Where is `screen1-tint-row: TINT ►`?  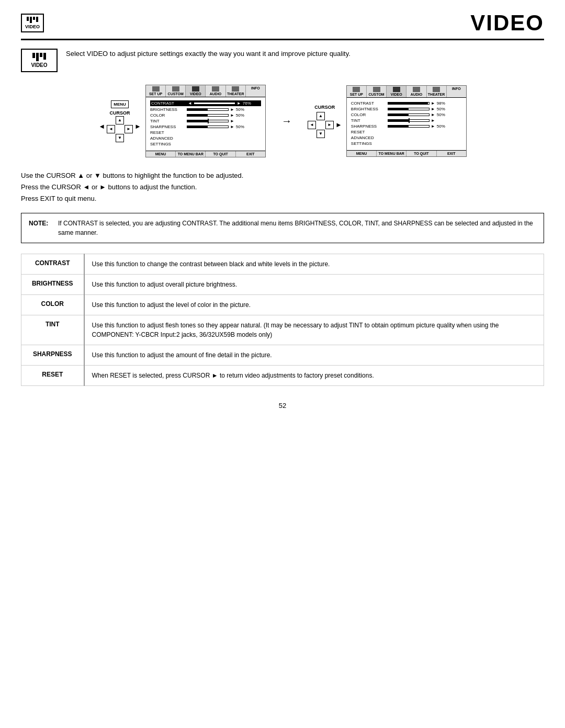
screen1-tint-row: TINT ► is located at coordinates (206, 121).